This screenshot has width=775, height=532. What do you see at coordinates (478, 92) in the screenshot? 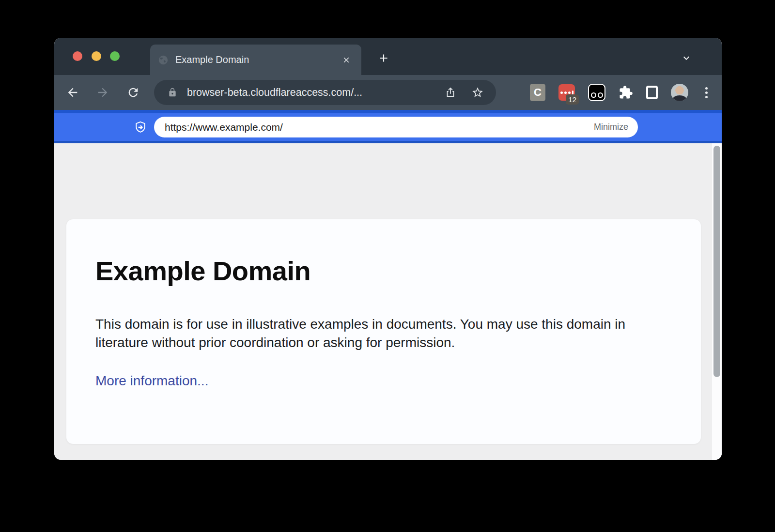
I see `bookmark-star-icon` at bounding box center [478, 92].